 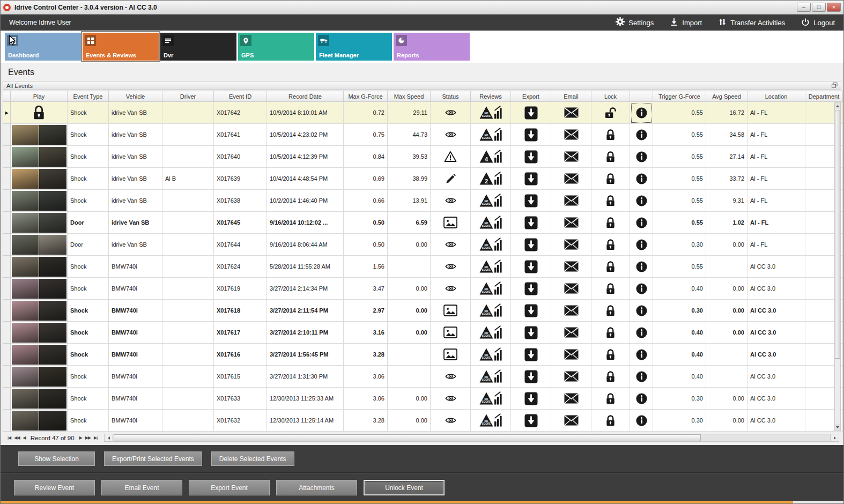 I want to click on column-header-event-id: Event ID, so click(x=240, y=97).